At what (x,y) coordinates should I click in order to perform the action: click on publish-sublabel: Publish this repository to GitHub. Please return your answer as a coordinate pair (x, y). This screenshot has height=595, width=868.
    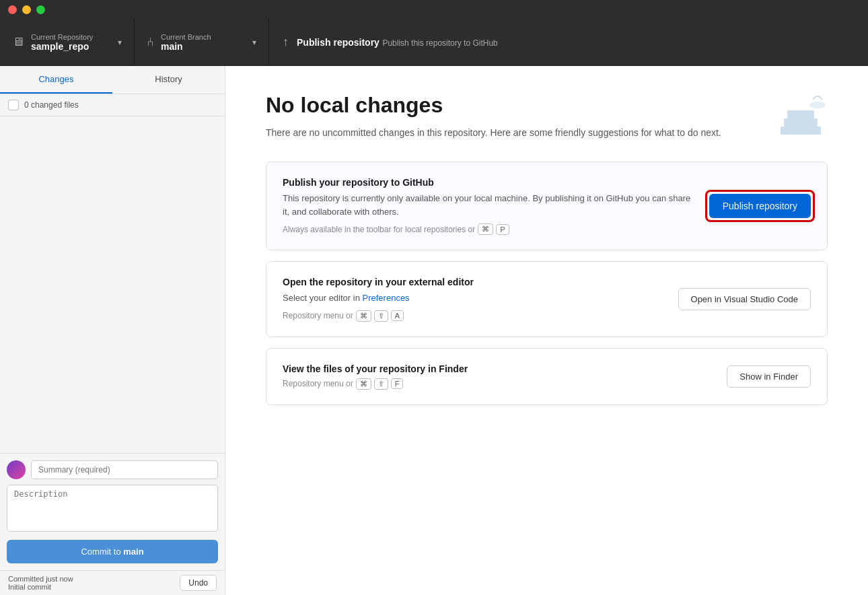
    Looking at the image, I should click on (440, 43).